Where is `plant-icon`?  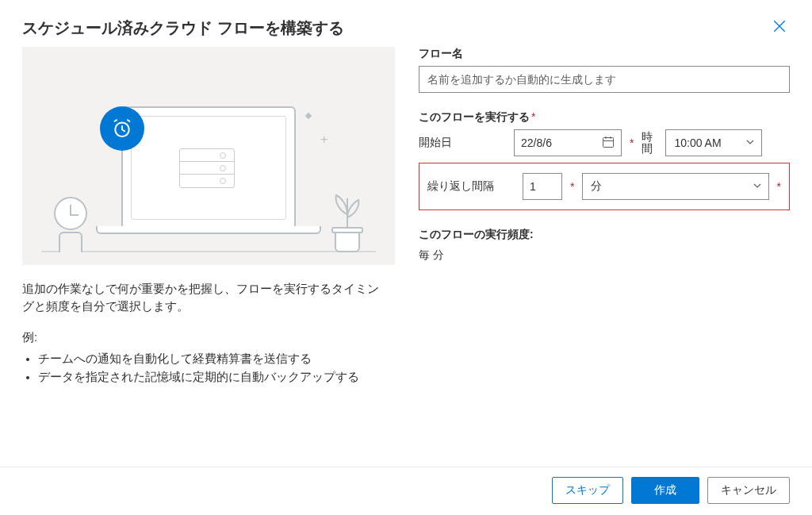 plant-icon is located at coordinates (347, 217).